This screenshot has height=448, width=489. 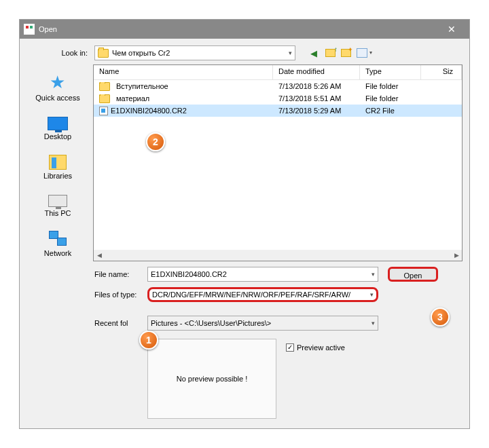 I want to click on filename-input: E1DXINBI204800.CR2 ▾, so click(x=263, y=274).